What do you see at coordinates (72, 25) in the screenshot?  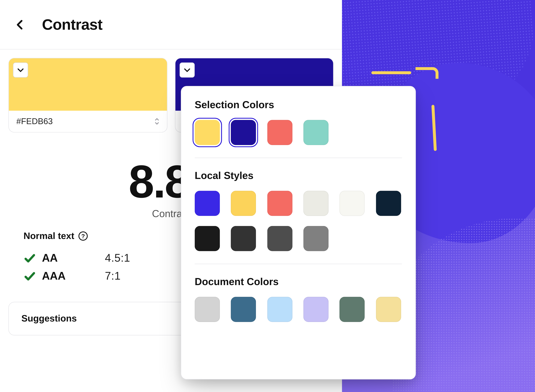 I see `panel-title: Contrast` at bounding box center [72, 25].